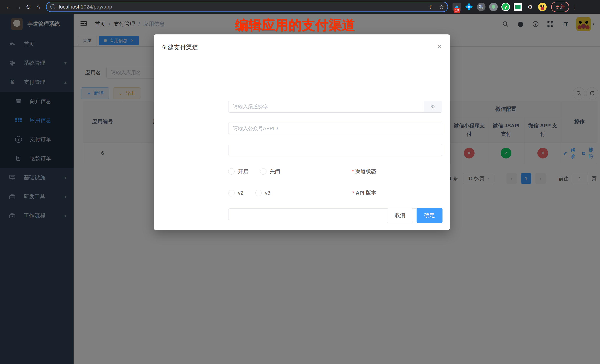 This screenshot has width=600, height=364. What do you see at coordinates (366, 193) in the screenshot?
I see `api-version-label-text: API 版本` at bounding box center [366, 193].